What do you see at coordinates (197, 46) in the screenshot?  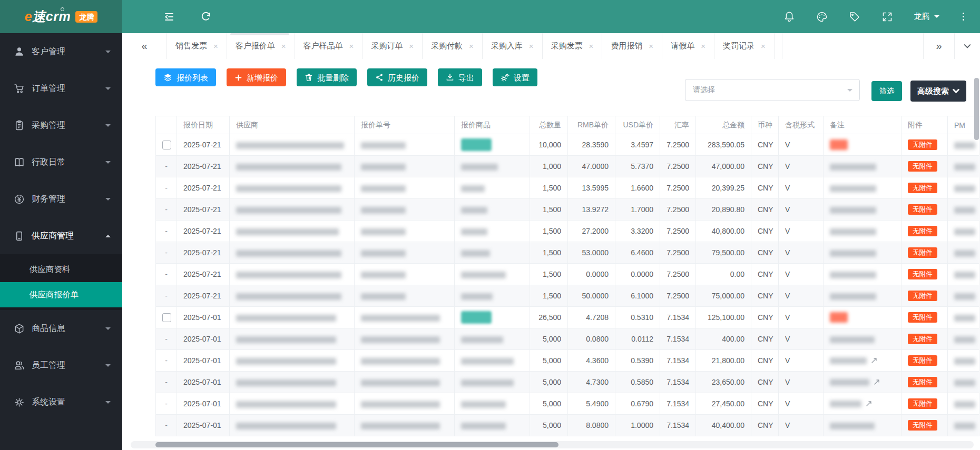 I see `tab: 销售发票×` at bounding box center [197, 46].